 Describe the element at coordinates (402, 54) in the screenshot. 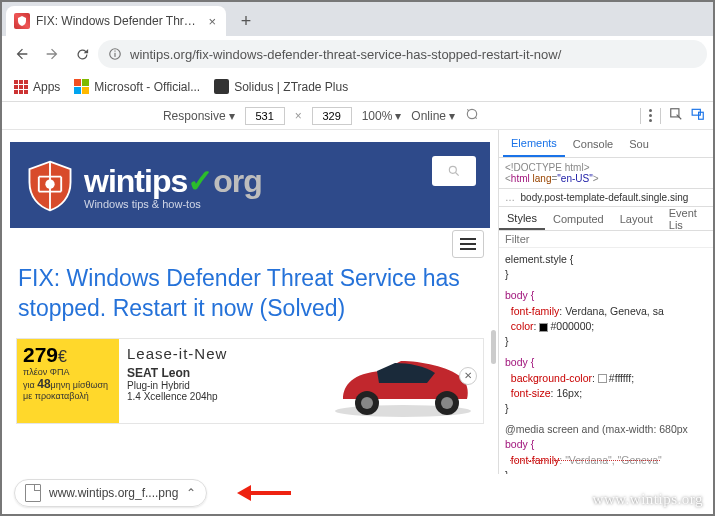

I see `url-box: wintips.org/fix-windows-defender-threat-…` at that location.